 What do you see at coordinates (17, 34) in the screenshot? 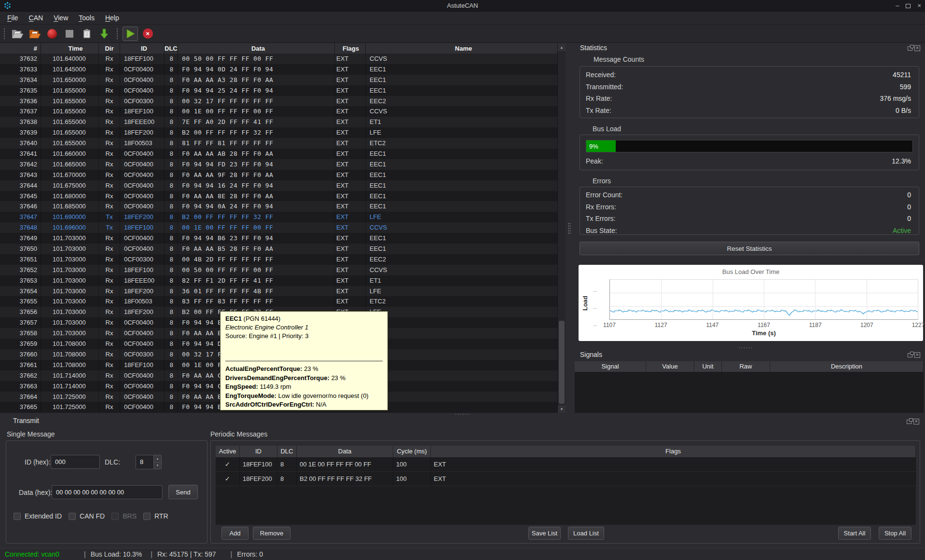
I see `open-log-button` at bounding box center [17, 34].